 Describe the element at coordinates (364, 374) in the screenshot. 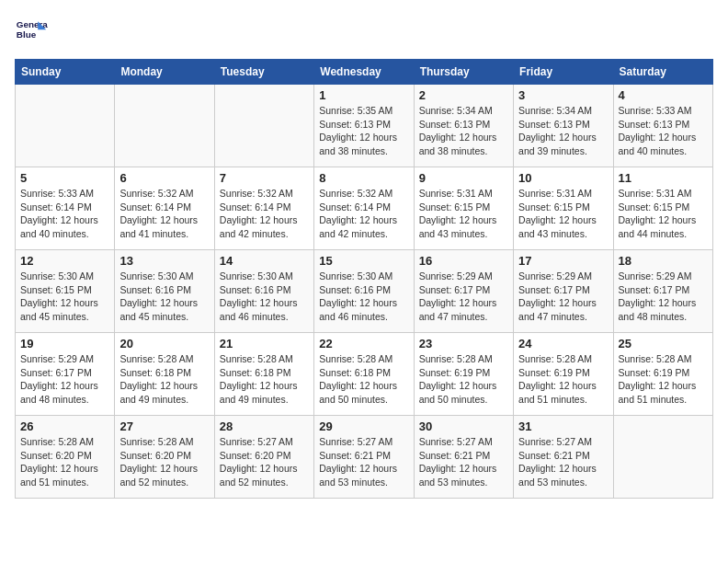

I see `day-cell: 22Sunrise: 5:28 AMSunset: 6:18 PMDayligh…` at that location.